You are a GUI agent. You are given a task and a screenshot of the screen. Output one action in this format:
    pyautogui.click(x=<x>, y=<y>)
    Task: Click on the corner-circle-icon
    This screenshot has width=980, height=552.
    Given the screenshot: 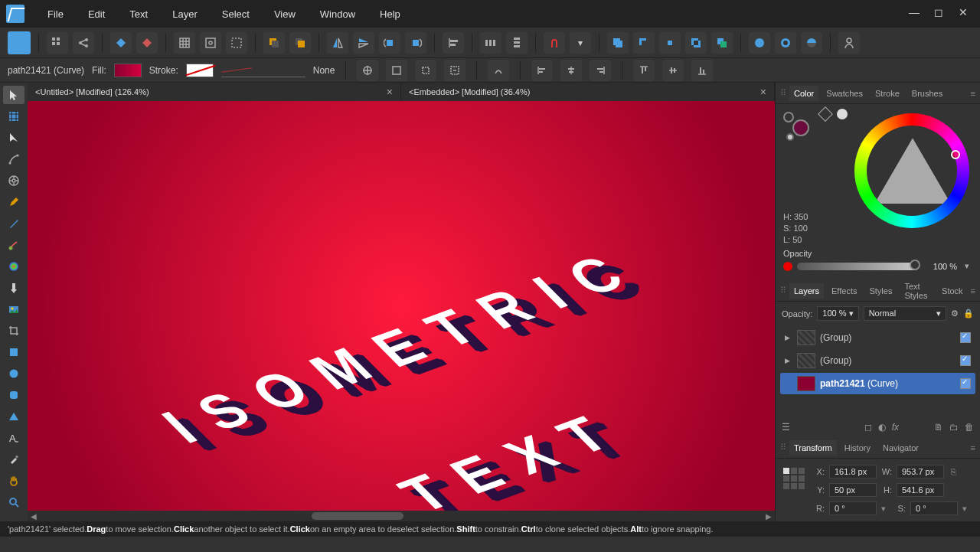 What is the action you would take?
    pyautogui.click(x=760, y=43)
    